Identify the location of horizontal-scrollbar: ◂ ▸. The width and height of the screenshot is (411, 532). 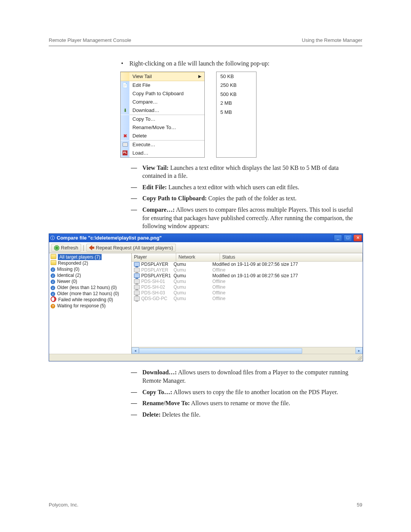
(247, 350).